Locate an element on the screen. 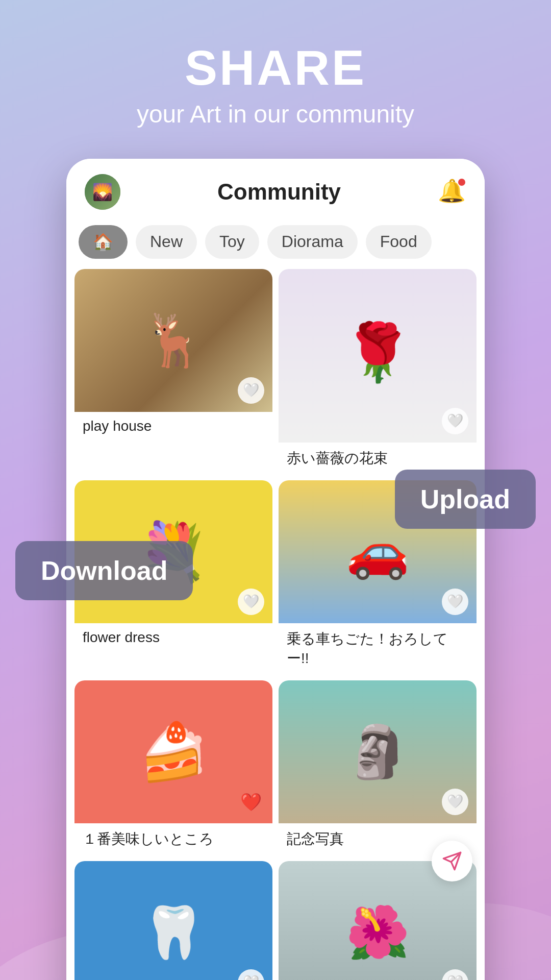 The height and width of the screenshot is (980, 551). grid-item-figure: 🤍 記念写真 is located at coordinates (378, 768).